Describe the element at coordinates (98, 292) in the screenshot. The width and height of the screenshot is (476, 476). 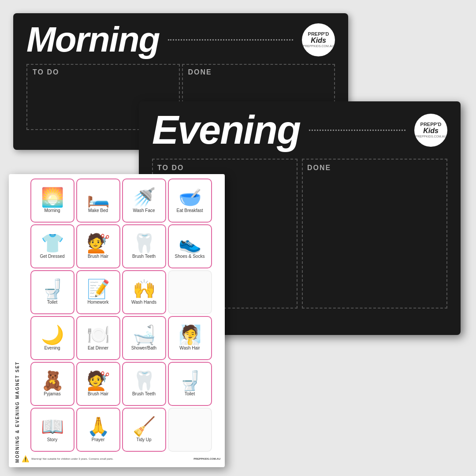
I see `magnet-homework: 📝 Homework` at that location.